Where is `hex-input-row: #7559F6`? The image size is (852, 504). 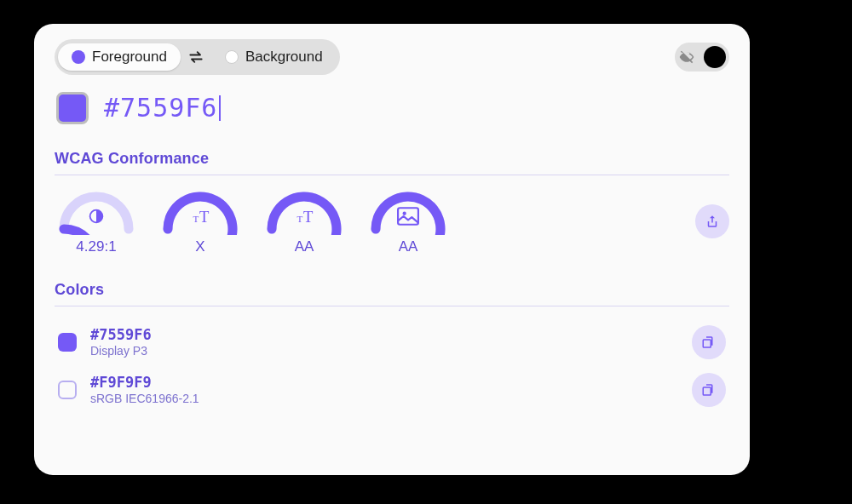 hex-input-row: #7559F6 is located at coordinates (392, 108).